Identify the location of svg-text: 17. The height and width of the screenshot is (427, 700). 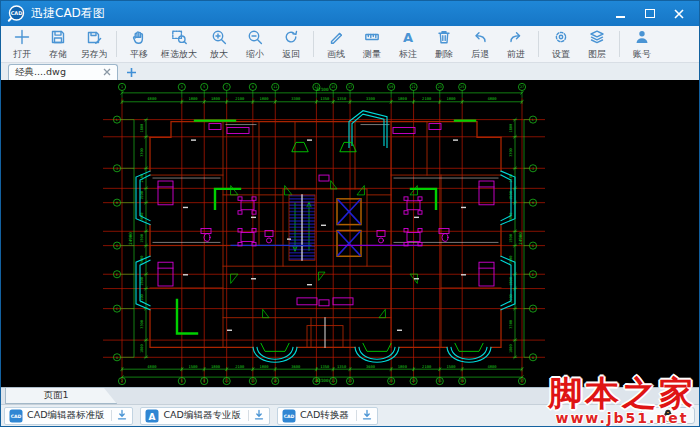
(350, 87).